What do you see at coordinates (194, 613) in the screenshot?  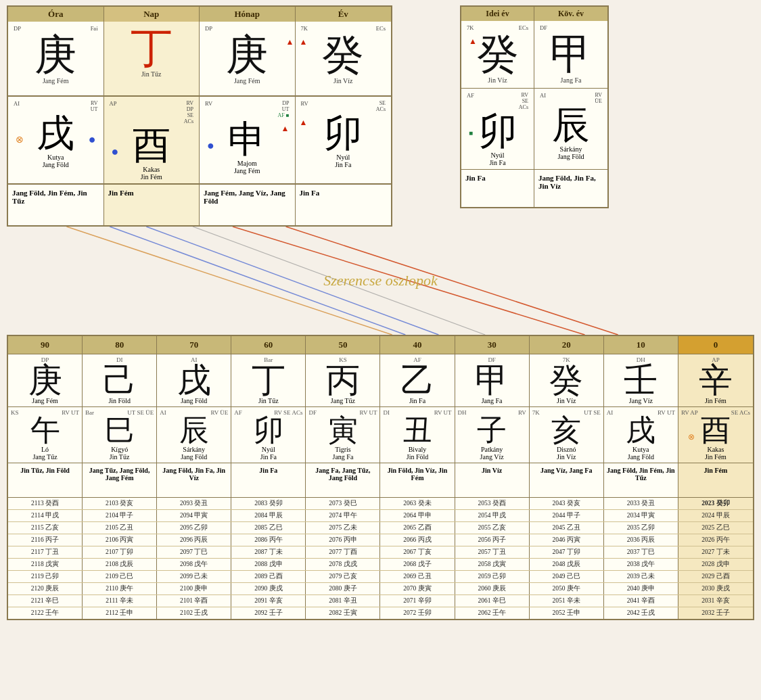 I see `year-cell: 2102 壬戌` at bounding box center [194, 613].